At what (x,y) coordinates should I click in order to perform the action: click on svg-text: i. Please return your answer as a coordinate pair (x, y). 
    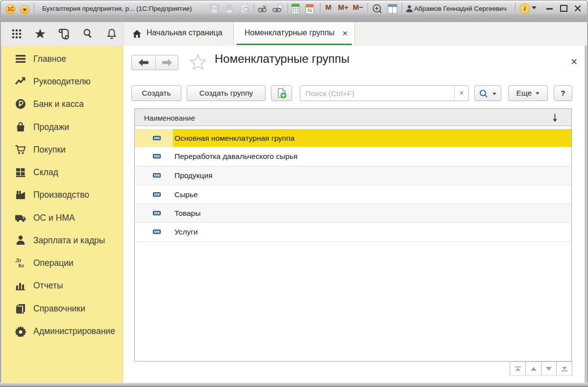
    Looking at the image, I should click on (525, 9).